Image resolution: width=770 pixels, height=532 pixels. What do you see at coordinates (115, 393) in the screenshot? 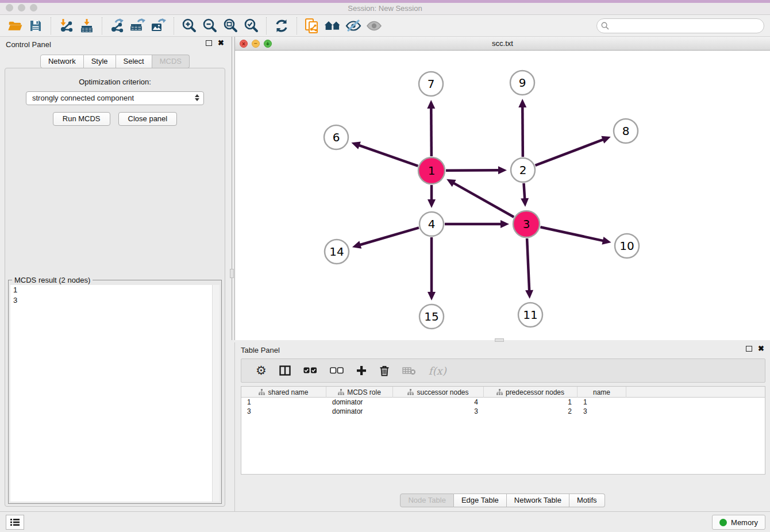
I see `mcds-result-list: 13` at bounding box center [115, 393].